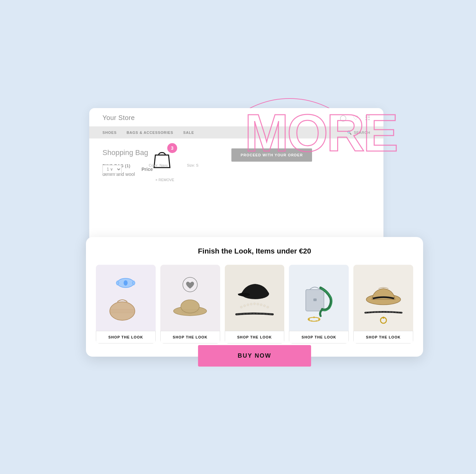  Describe the element at coordinates (110, 133) in the screenshot. I see `nav-shoes: SHOES` at that location.